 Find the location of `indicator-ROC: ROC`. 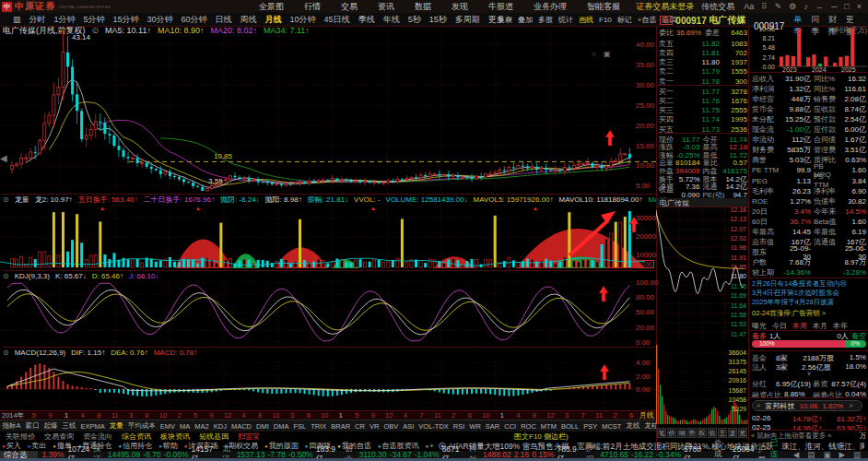

indicator-ROC: ROC is located at coordinates (529, 426).